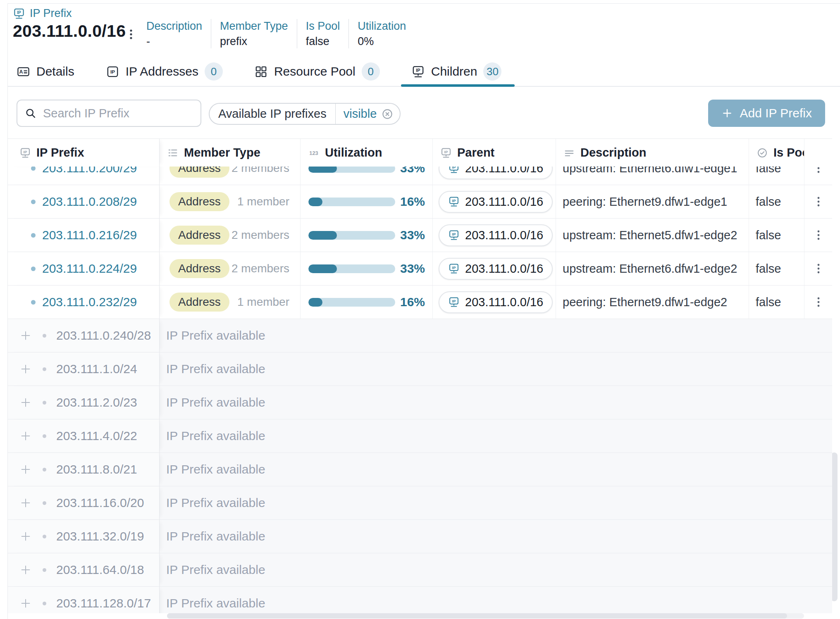 Image resolution: width=840 pixels, height=619 pixels. I want to click on table-row: 203.111.0.208/29 Address 1 member 16% 20…, so click(420, 202).